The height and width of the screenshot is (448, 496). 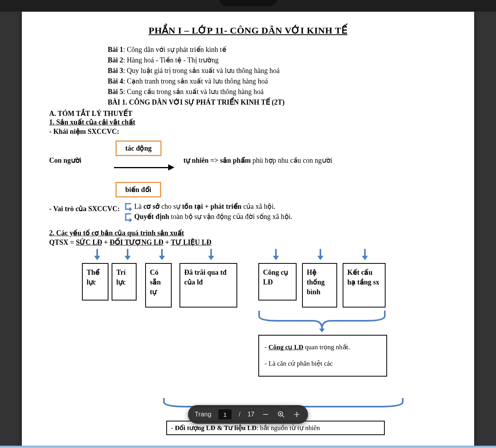 What do you see at coordinates (248, 242) in the screenshot?
I see `qtsx-equation: QTSX = SỨC LĐ + ĐỐI TƯỢNG LĐ + TƯ LIỆU L…` at bounding box center [248, 242].